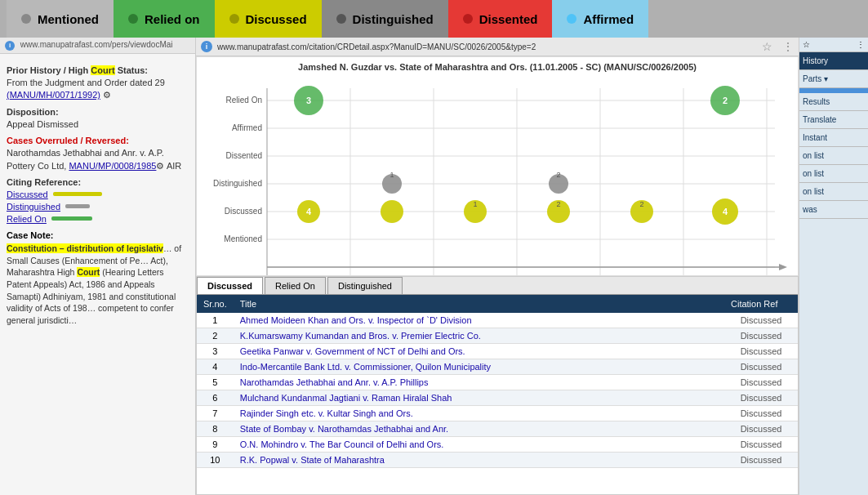 This screenshot has width=868, height=495. I want to click on disposition-title: Disposition:, so click(98, 112).